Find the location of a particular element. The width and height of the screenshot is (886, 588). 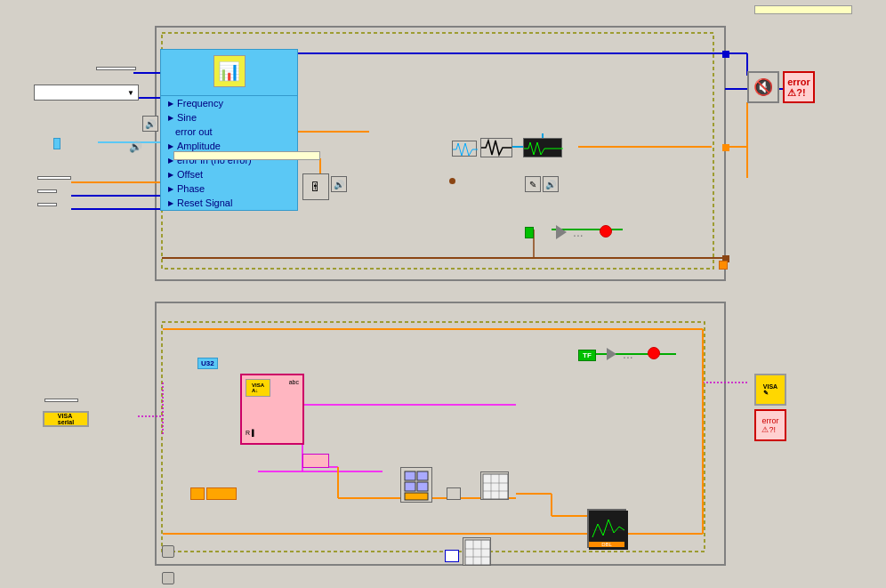

read-count-u32-label: U32 is located at coordinates (208, 363).